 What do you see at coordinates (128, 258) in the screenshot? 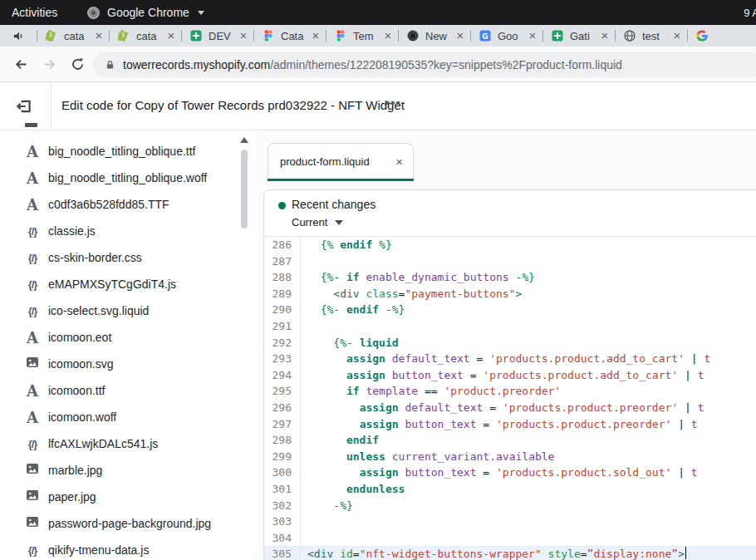
I see `file-item: {/}cs-skin-border.css` at bounding box center [128, 258].